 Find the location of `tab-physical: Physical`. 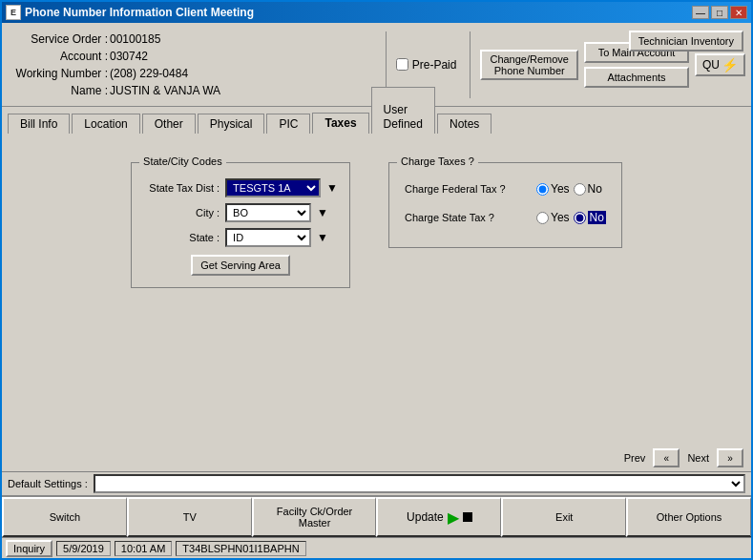

tab-physical: Physical is located at coordinates (231, 124).